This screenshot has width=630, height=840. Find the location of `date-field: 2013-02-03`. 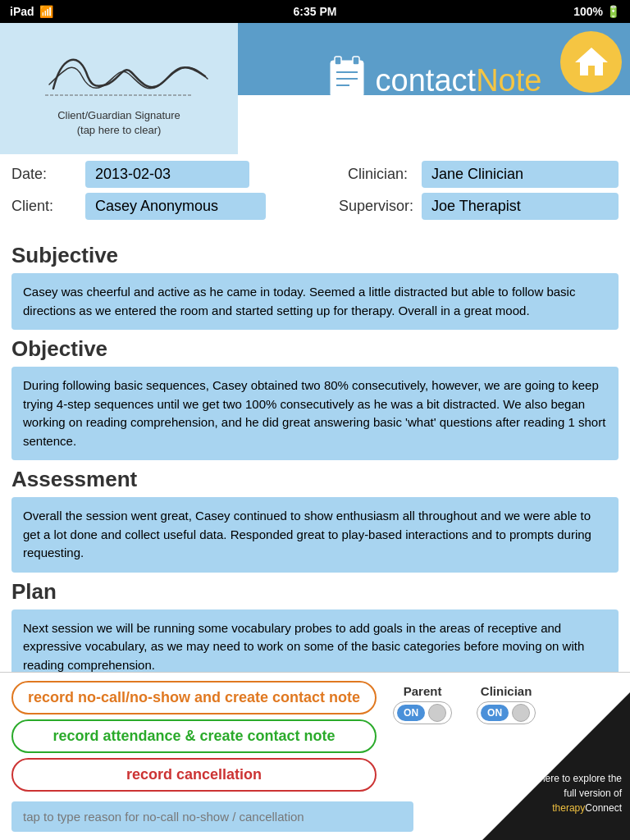

date-field: 2013-02-03 is located at coordinates (167, 174).